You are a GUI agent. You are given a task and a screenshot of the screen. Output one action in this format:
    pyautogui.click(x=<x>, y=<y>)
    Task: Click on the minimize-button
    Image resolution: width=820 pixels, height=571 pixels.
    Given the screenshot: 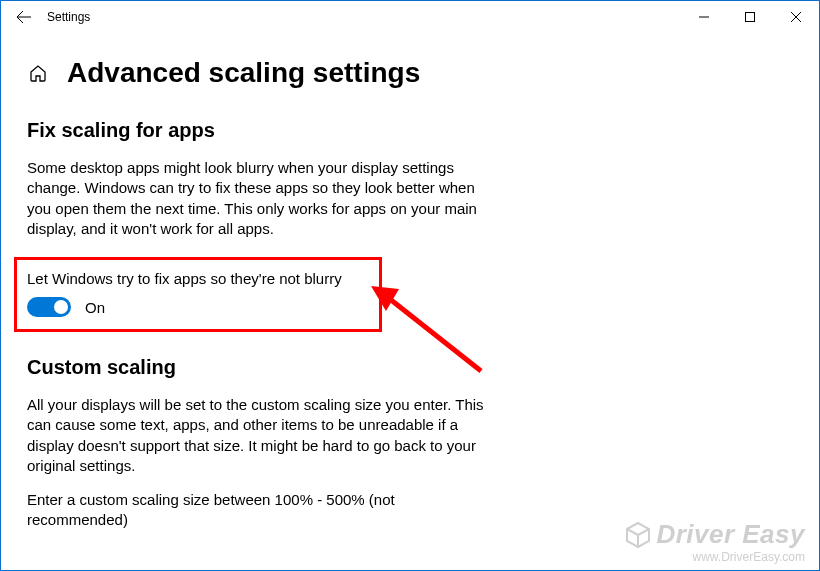 What is the action you would take?
    pyautogui.click(x=704, y=17)
    